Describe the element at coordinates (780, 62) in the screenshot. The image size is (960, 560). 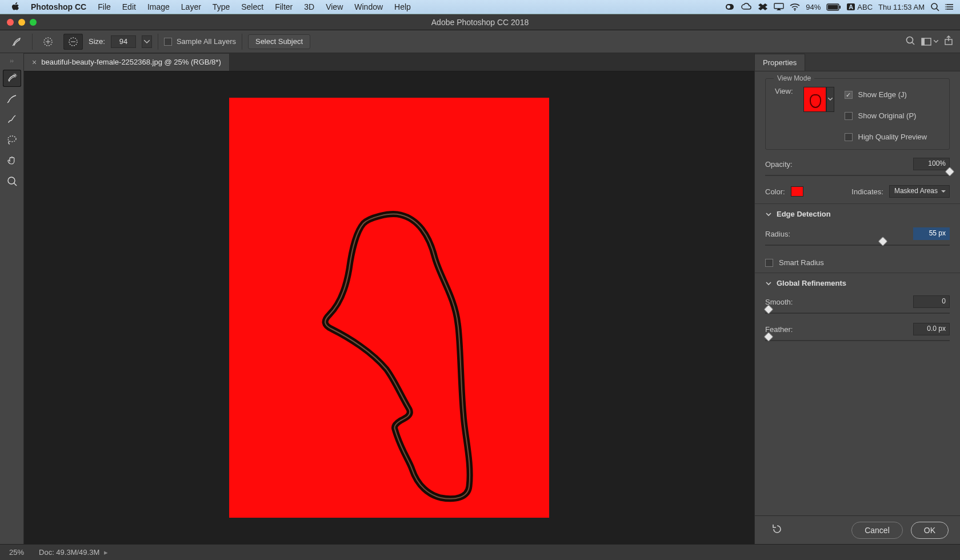
I see `properties-tab: Properties` at that location.